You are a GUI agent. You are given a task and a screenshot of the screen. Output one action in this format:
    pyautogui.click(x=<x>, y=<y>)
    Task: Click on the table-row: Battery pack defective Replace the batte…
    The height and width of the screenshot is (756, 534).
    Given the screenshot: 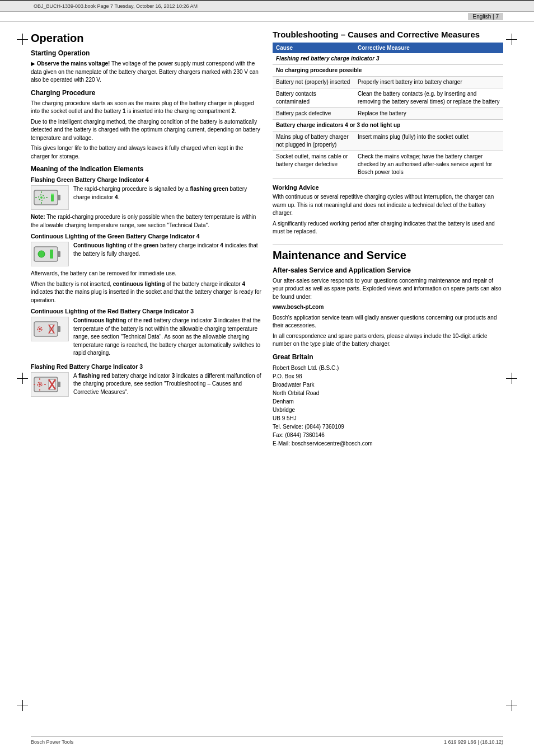 What is the action you would take?
    pyautogui.click(x=388, y=114)
    